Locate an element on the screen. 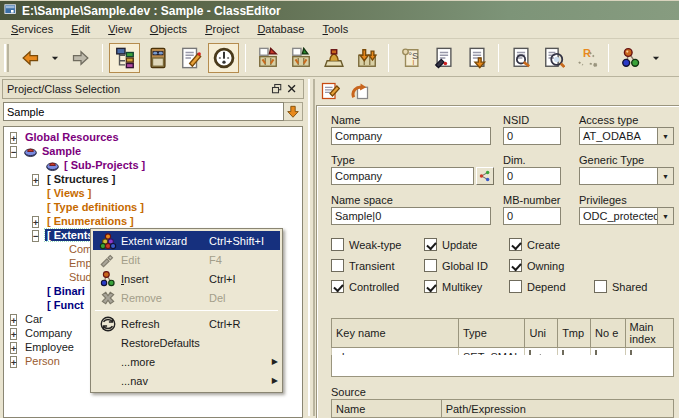  context-menu-item-nav: ...nav▶ is located at coordinates (186, 380).